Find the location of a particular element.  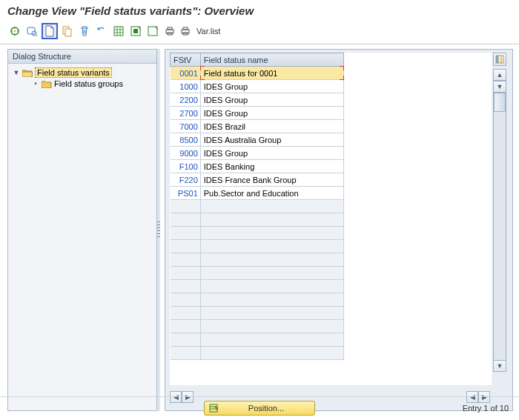

cell-code: F220 is located at coordinates (185, 180).